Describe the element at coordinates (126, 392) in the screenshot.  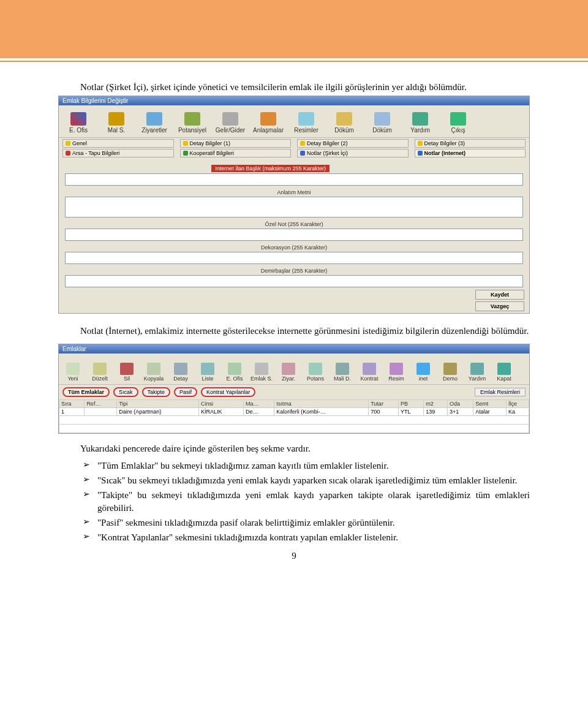
I see `ftab-sicak: Sıcak` at that location.